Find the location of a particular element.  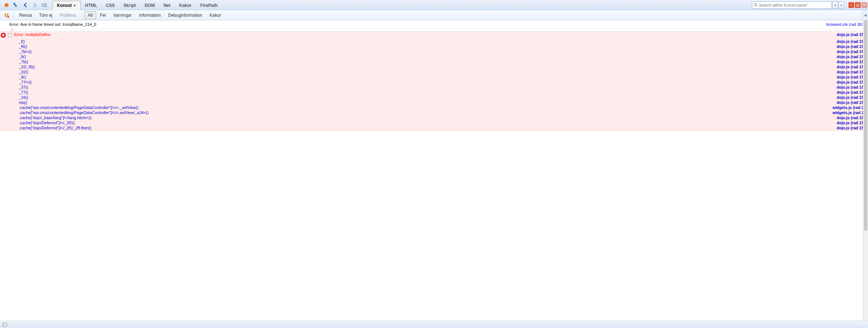

stack-function: .cache["dojo/Deferred"]/</_2f2() is located at coordinates (426, 123).